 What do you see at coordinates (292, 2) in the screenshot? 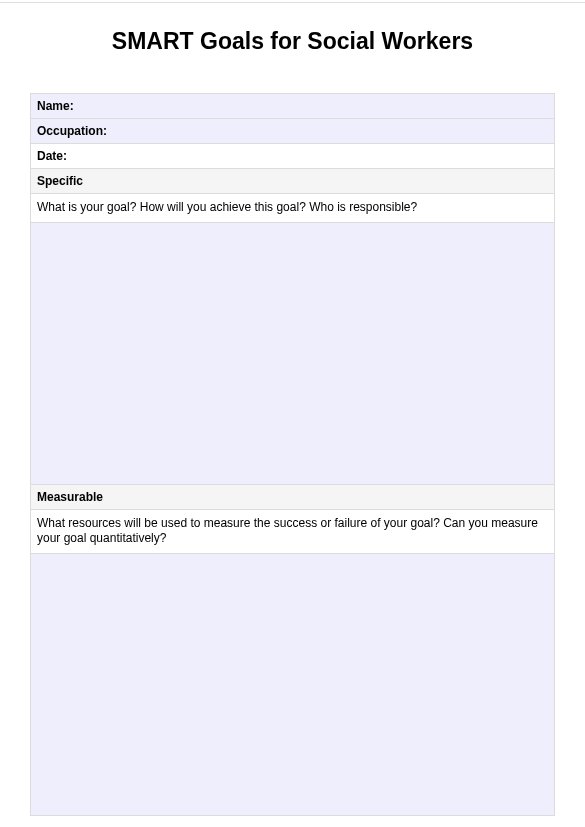
I see `top-divider` at bounding box center [292, 2].